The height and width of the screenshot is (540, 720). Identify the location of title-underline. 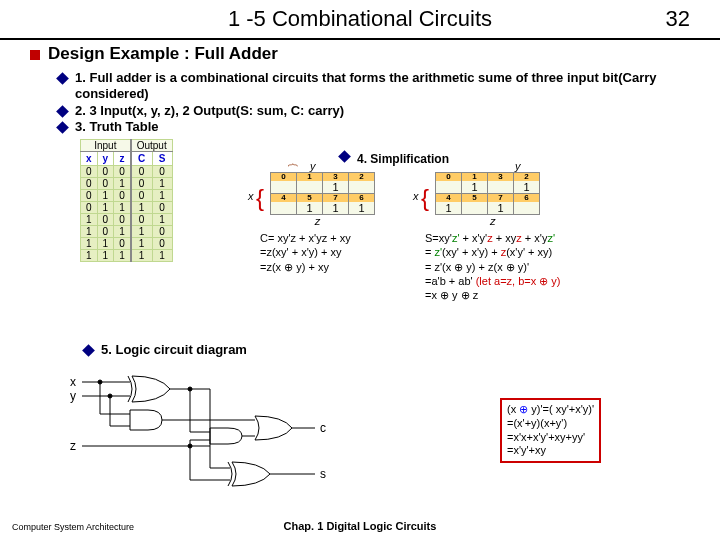
(360, 39).